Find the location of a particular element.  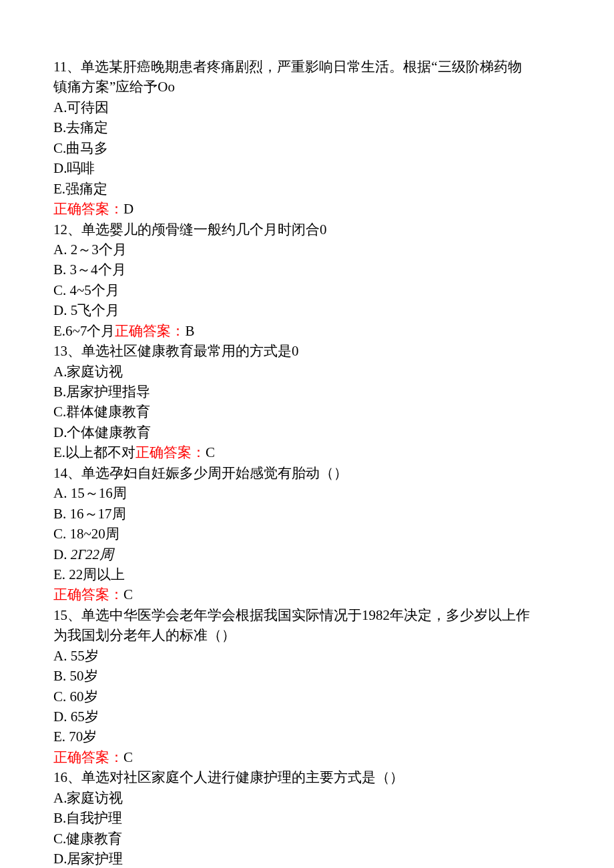

question-stem: 为我国划分老年人的标准（） is located at coordinates (307, 635).